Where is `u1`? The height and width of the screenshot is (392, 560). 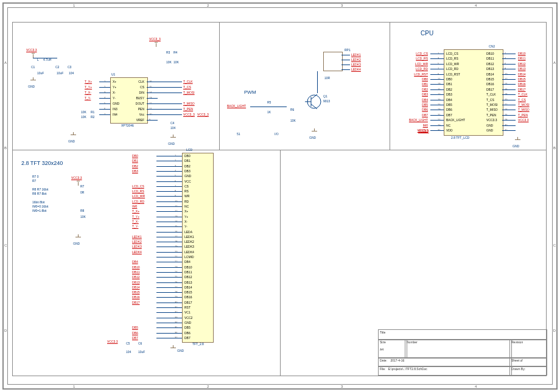
u1 is located at coordinates (129, 100).